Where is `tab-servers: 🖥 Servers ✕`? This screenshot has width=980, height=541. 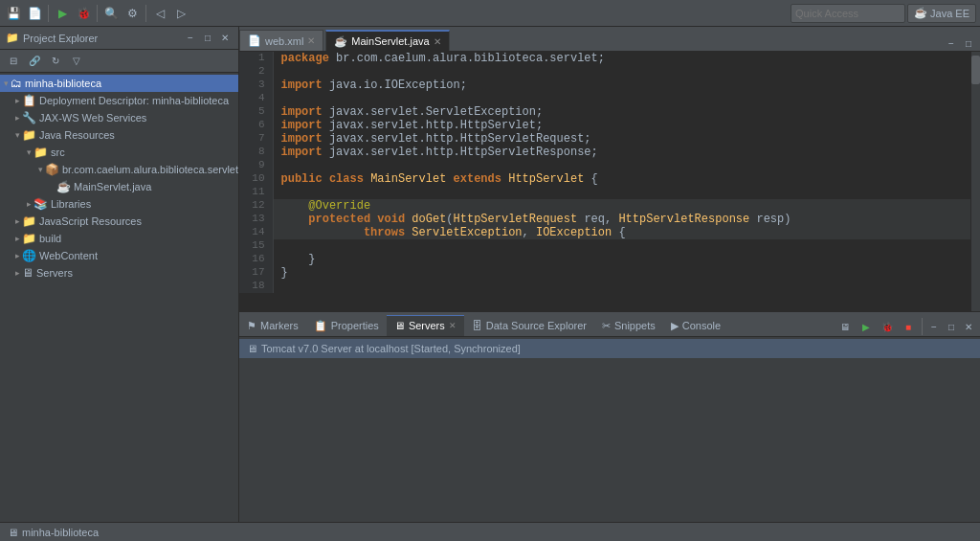 tab-servers: 🖥 Servers ✕ is located at coordinates (425, 326).